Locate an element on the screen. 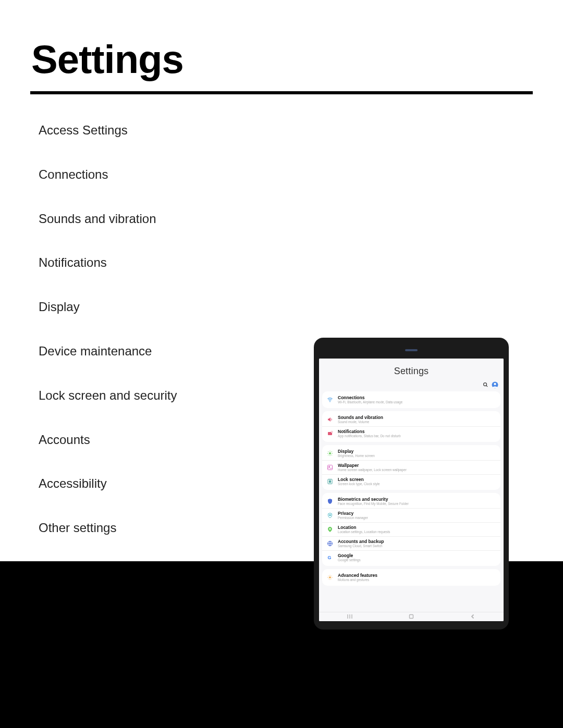 This screenshot has height=728, width=563. settings-row-notifications: NotificationsApp notifications, Status b… is located at coordinates (411, 434).